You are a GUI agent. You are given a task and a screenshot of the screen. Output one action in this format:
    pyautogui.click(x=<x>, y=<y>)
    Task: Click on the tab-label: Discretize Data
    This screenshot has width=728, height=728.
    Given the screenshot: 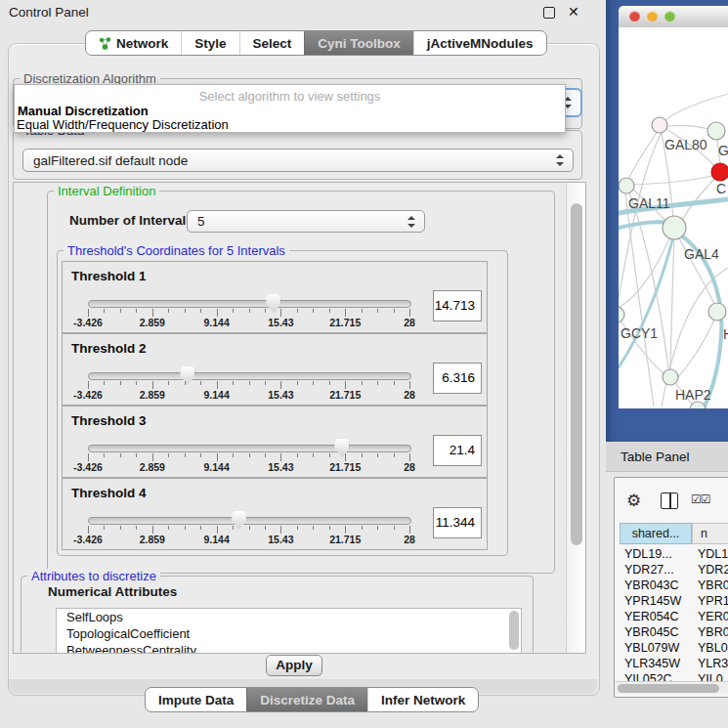 What is the action you would take?
    pyautogui.click(x=307, y=700)
    